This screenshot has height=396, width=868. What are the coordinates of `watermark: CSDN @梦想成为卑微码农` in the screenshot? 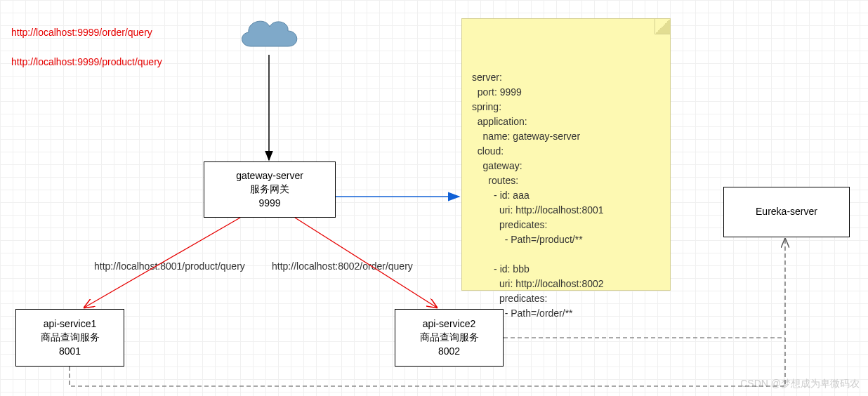 It's located at (800, 384).